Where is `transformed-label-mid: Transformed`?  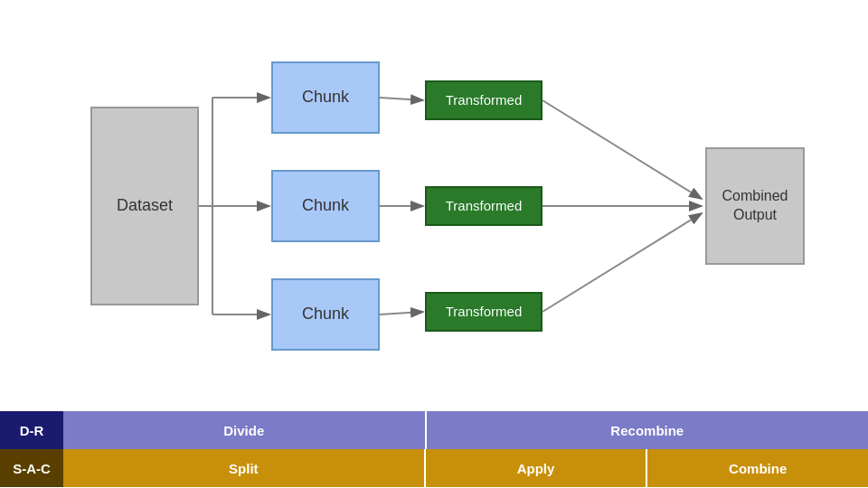 transformed-label-mid: Transformed is located at coordinates (484, 206).